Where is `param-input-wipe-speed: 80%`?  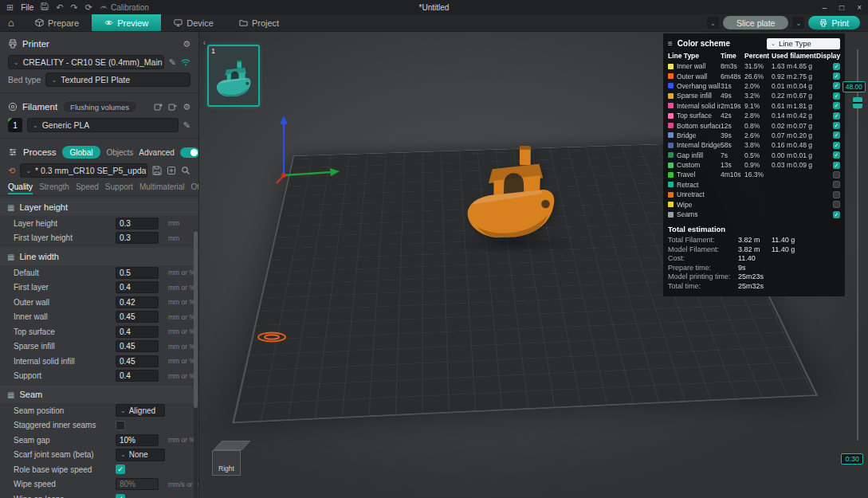 param-input-wipe-speed: 80% is located at coordinates (137, 484).